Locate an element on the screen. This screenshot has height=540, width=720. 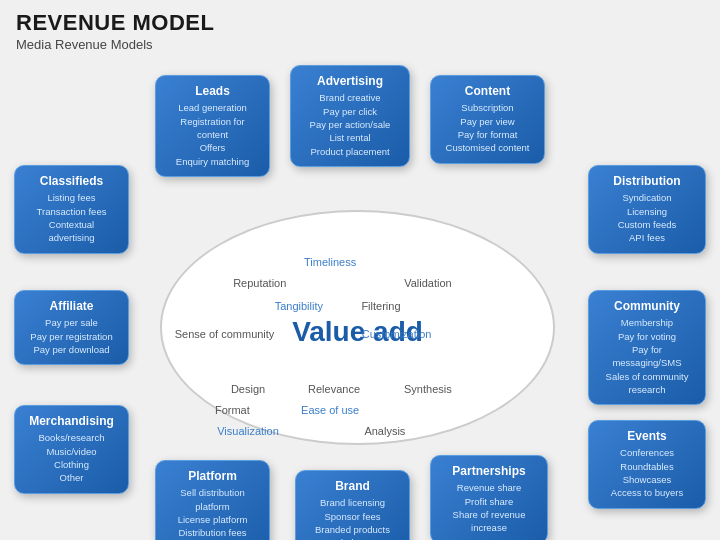
value-add-word-4: Filtering is located at coordinates (380, 306).